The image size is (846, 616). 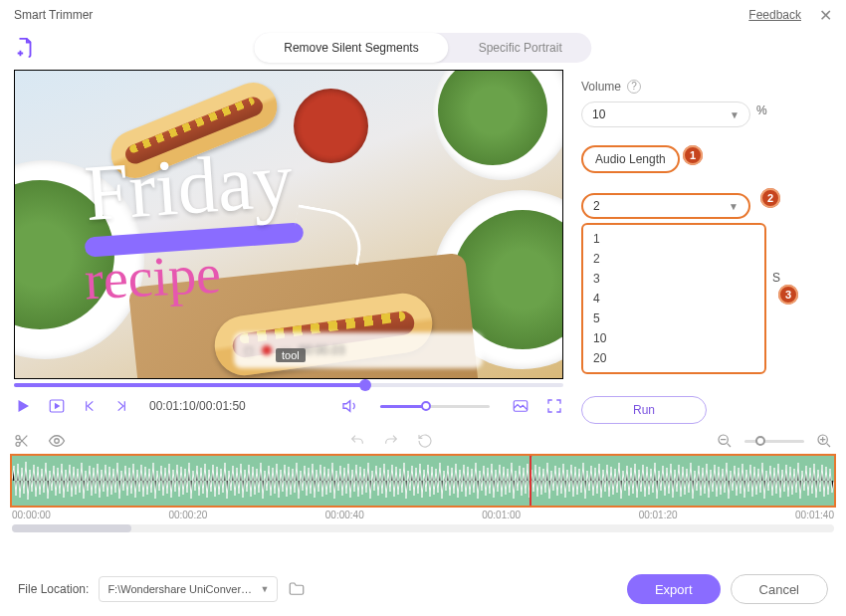 What do you see at coordinates (121, 406) in the screenshot?
I see `next-frame-icon` at bounding box center [121, 406].